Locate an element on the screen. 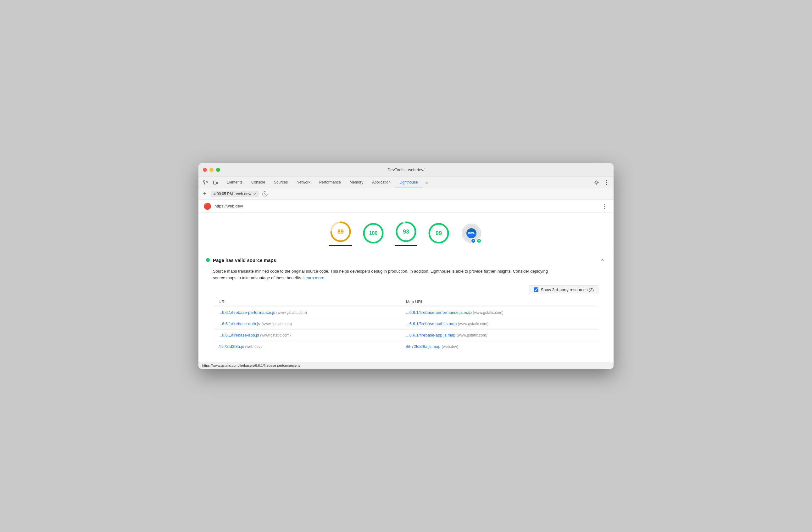 The height and width of the screenshot is (532, 812). tab-network: Network is located at coordinates (304, 182).